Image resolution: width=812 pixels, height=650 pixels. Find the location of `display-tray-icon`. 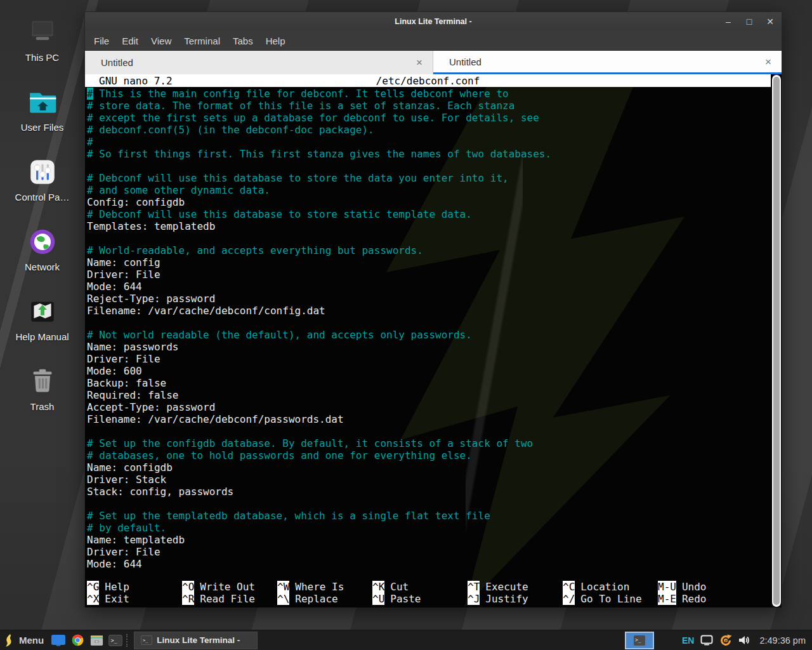

display-tray-icon is located at coordinates (707, 640).